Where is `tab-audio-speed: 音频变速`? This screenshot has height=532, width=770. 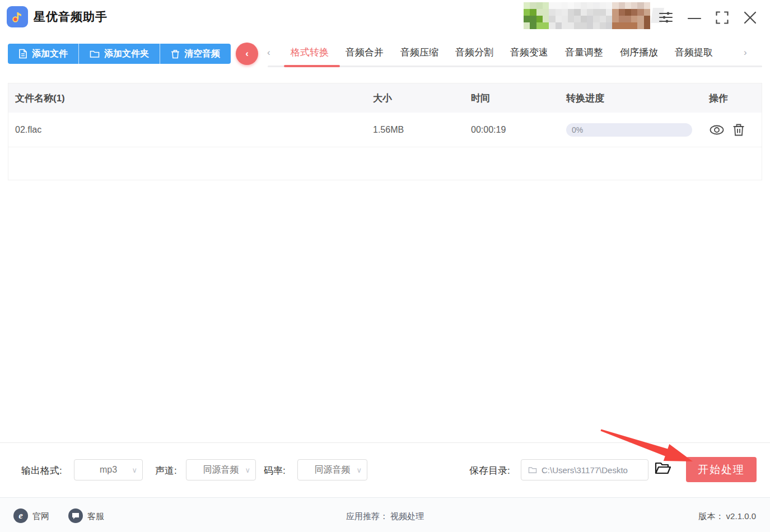
tab-audio-speed: 音频变速 is located at coordinates (529, 53).